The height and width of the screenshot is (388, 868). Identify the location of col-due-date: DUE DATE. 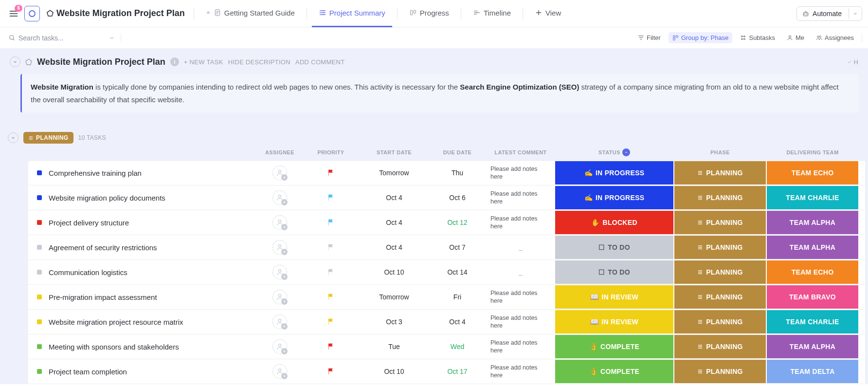
(457, 152).